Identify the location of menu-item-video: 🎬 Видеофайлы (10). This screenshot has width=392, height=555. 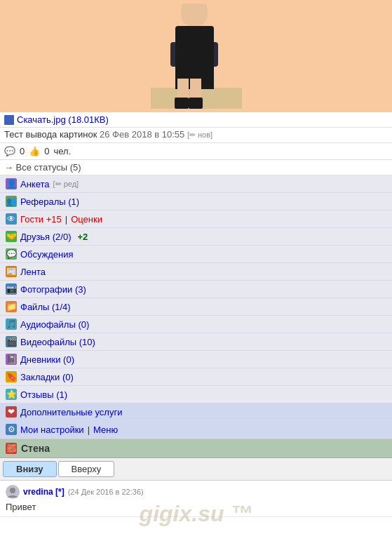
(196, 342).